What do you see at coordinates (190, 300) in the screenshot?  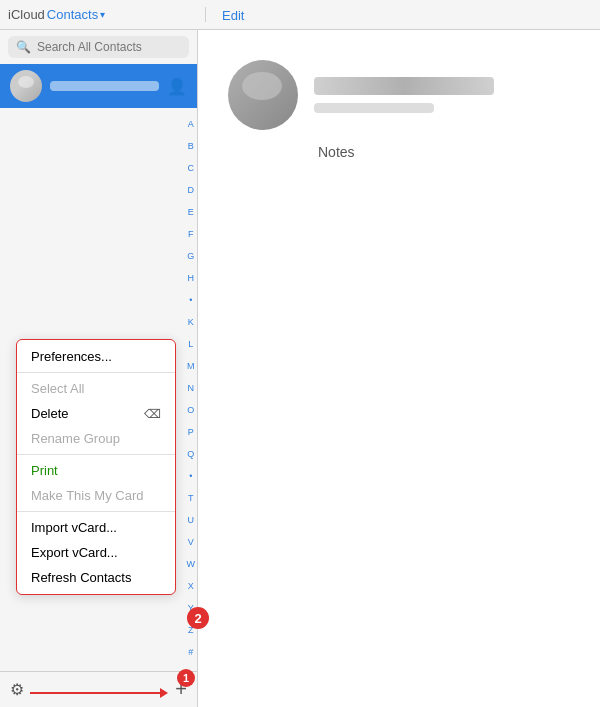 I see `alpha-dot1: •` at bounding box center [190, 300].